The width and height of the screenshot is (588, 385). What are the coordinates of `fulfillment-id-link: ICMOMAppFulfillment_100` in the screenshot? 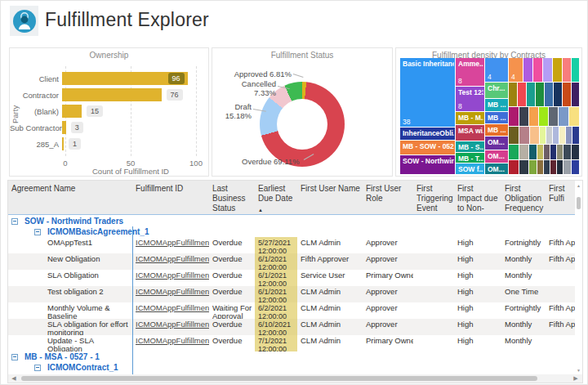 It's located at (171, 327).